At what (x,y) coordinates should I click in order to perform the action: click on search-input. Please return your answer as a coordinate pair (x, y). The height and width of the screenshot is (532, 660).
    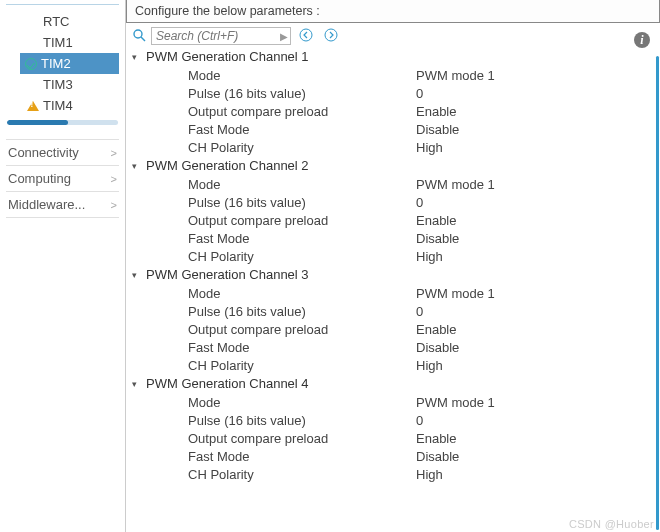
    Looking at the image, I should click on (221, 36).